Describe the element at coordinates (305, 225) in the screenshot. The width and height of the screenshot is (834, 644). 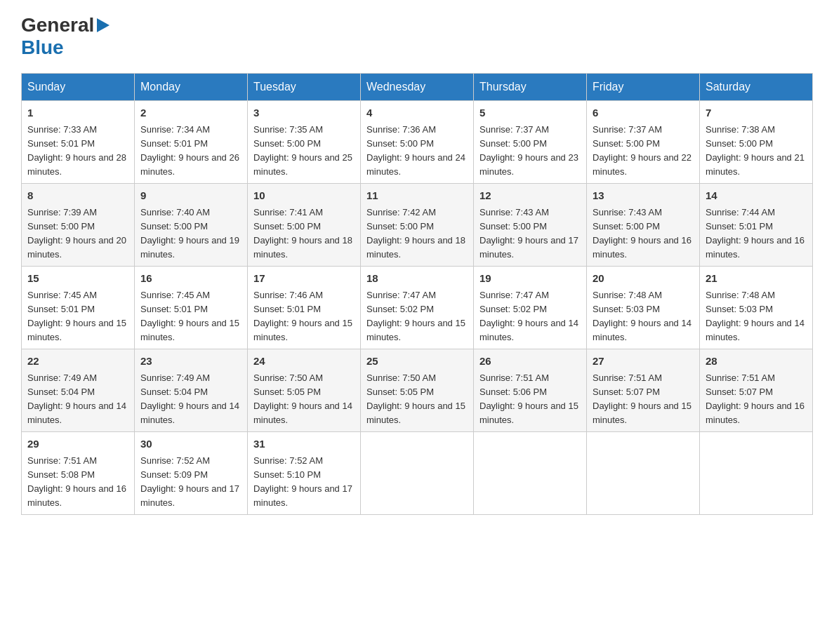
I see `calendar-cell: 10 Sunrise: 7:41 AMSunset: 5:00 PMDaylig…` at that location.